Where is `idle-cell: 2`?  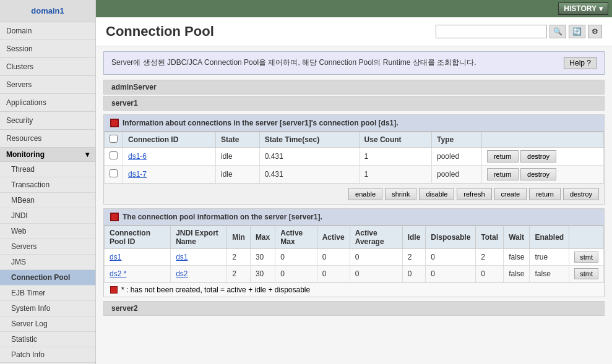 idle-cell: 2 is located at coordinates (414, 257).